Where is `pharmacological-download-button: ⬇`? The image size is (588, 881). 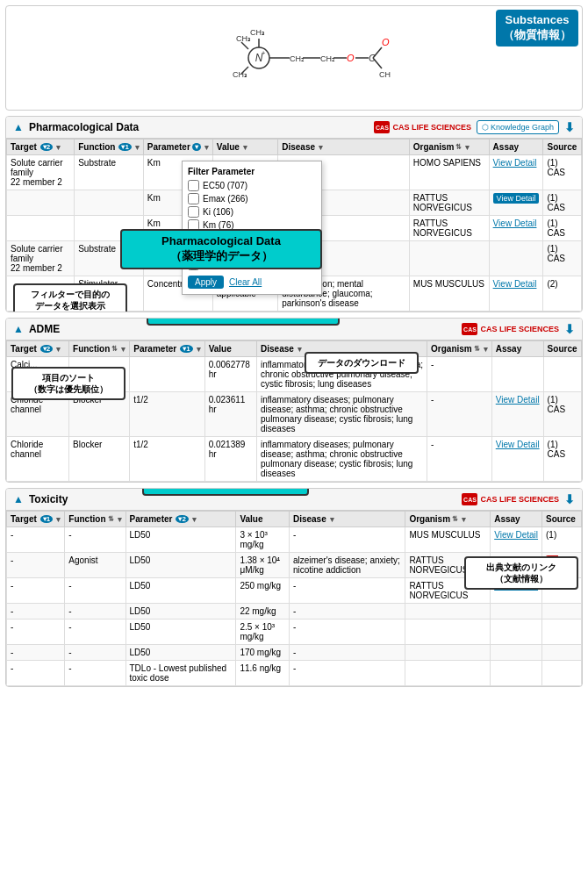 pharmacological-download-button: ⬇ is located at coordinates (570, 127).